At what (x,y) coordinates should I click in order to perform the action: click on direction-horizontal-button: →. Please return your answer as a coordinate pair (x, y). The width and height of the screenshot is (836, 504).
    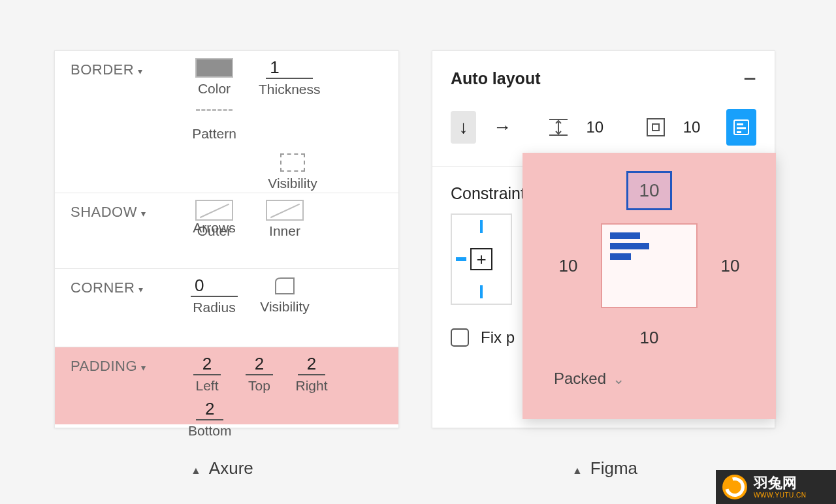
    Looking at the image, I should click on (502, 127).